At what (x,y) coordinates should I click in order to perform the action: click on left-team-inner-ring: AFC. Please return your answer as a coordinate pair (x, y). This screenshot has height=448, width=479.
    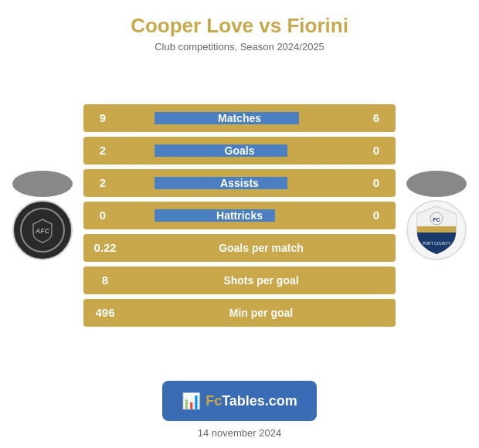
    Looking at the image, I should click on (42, 230).